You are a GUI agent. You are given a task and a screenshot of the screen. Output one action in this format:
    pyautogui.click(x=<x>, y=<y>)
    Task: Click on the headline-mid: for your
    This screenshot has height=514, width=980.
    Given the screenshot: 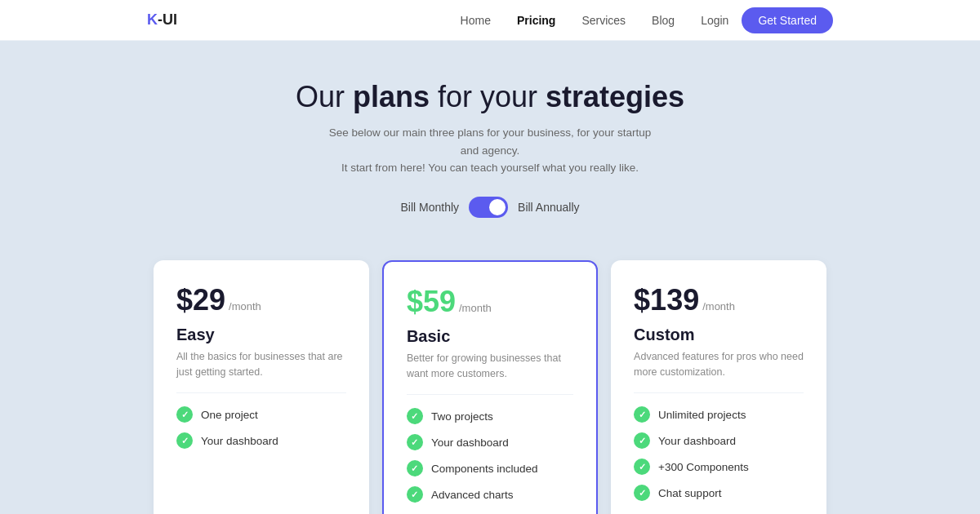 What is the action you would take?
    pyautogui.click(x=488, y=96)
    